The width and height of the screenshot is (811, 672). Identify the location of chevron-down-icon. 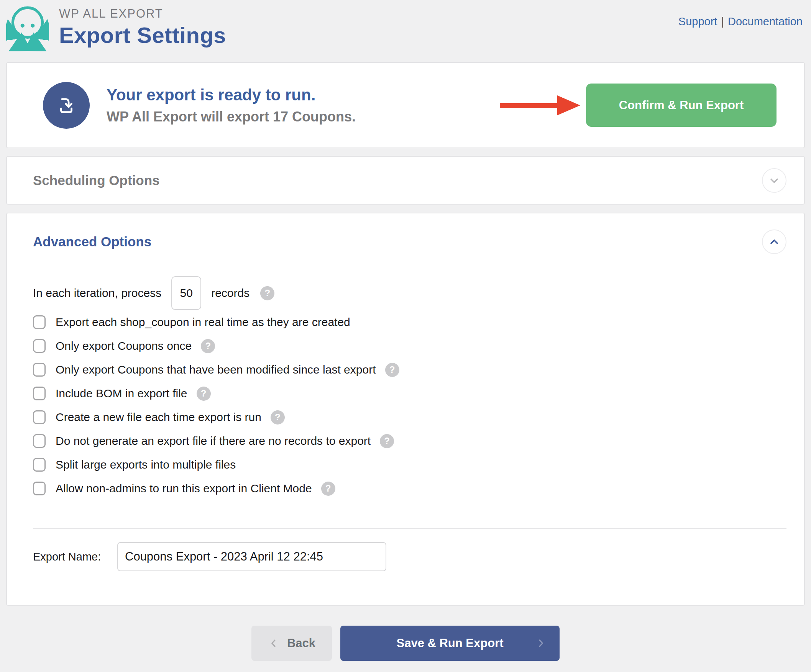
(774, 181).